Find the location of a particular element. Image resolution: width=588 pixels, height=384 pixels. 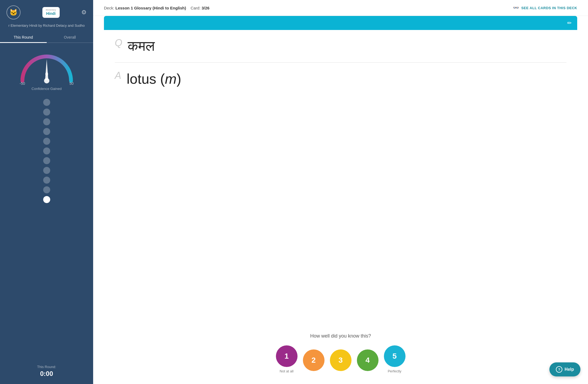

this-round-time: 0:00 is located at coordinates (46, 374).